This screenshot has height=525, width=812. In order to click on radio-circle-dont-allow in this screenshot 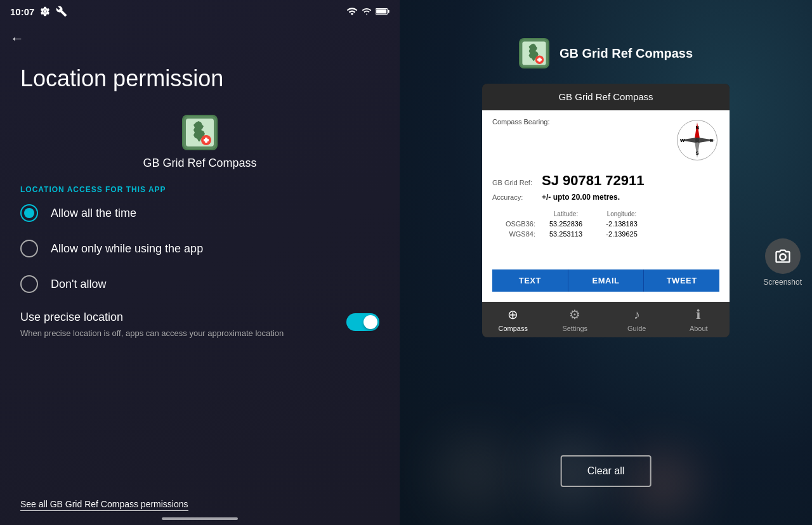, I will do `click(29, 284)`.